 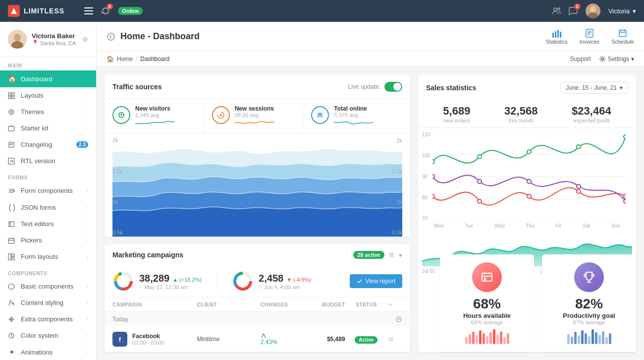 What do you see at coordinates (451, 88) in the screenshot?
I see `sales-card-title: Sales statistics` at bounding box center [451, 88].